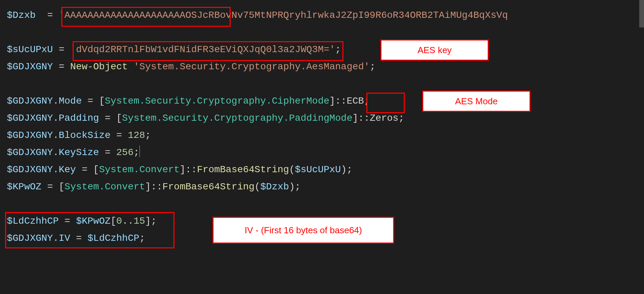  Describe the element at coordinates (64, 169) in the screenshot. I see `property: .Key` at that location.